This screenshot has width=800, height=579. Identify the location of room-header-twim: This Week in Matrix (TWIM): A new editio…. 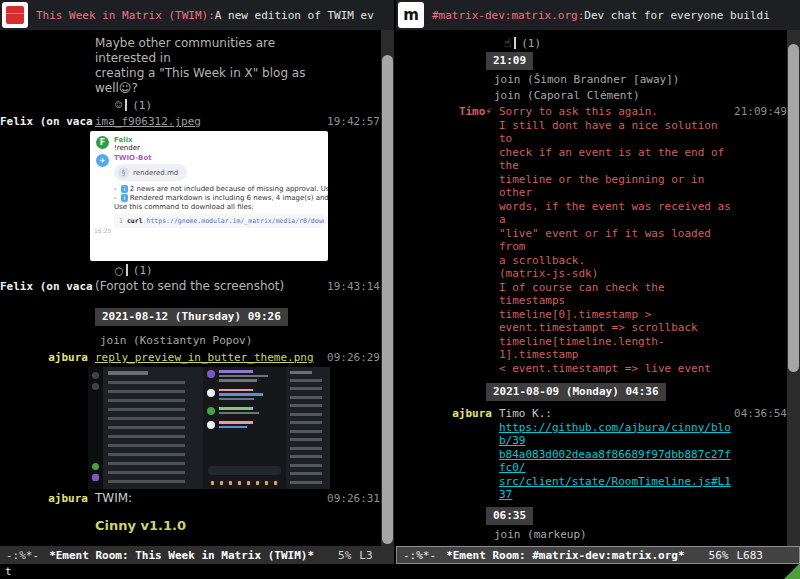
(197, 15).